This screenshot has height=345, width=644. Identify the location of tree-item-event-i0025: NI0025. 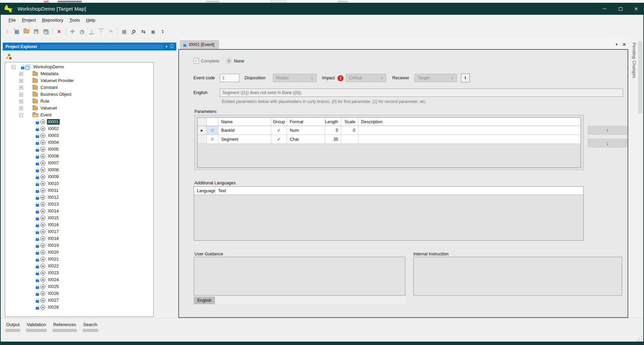
(79, 287).